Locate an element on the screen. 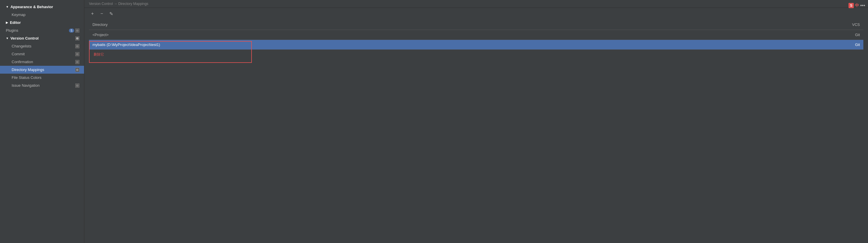 The image size is (868, 243). sidebar-item-file-status-colors-label: File Status Colors is located at coordinates (27, 78).